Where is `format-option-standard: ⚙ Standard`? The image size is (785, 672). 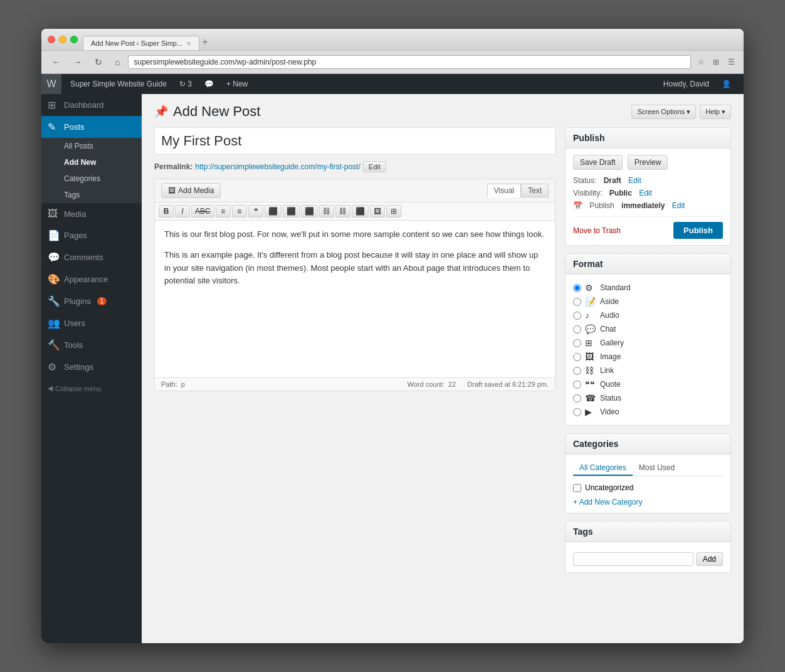
format-option-standard: ⚙ Standard is located at coordinates (648, 288).